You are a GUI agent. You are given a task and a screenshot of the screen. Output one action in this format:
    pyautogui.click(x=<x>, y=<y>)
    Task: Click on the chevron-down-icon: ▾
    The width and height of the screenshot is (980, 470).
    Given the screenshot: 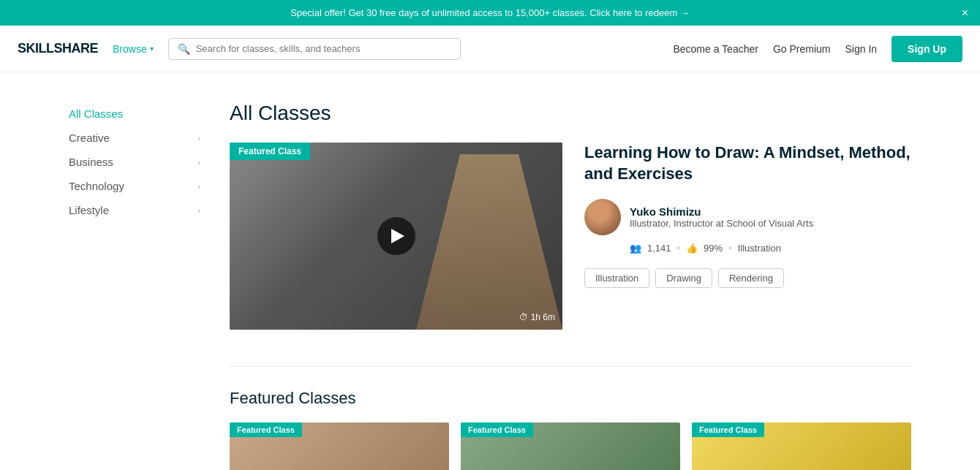 What is the action you would take?
    pyautogui.click(x=152, y=48)
    